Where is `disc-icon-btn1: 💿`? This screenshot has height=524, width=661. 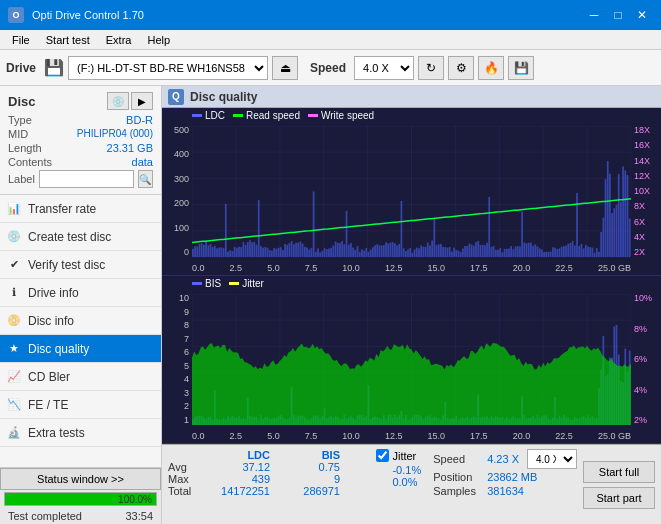
disc-icon-btn1: 💿 is located at coordinates (118, 101).